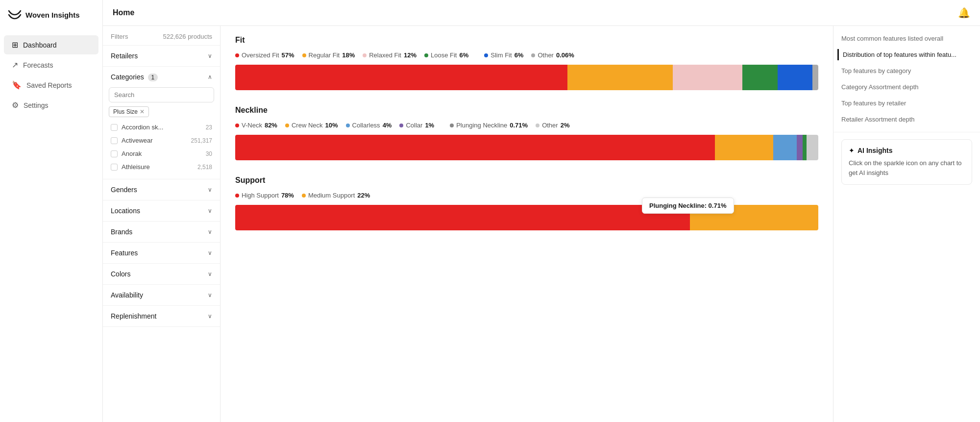  Describe the element at coordinates (444, 55) in the screenshot. I see `loose-label: Loose Fit` at that location.